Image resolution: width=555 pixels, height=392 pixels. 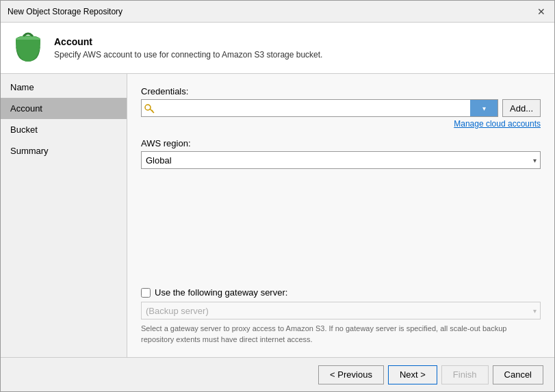 I want to click on header-subtitle: Specify AWS account to use for connectin…, so click(x=188, y=55).